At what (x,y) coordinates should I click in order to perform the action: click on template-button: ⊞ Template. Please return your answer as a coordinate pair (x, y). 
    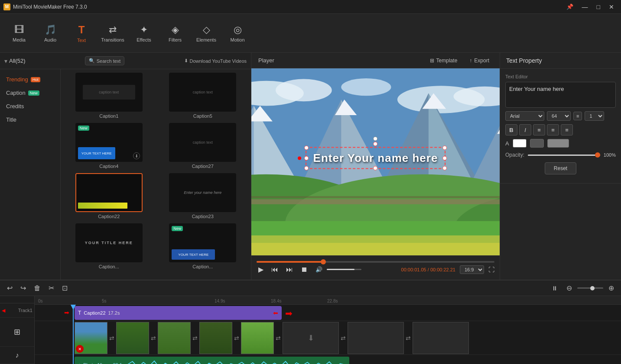
    Looking at the image, I should click on (444, 61).